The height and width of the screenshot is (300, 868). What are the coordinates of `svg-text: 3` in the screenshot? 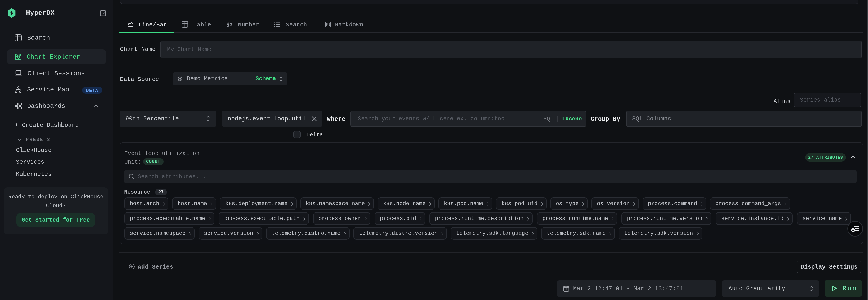 It's located at (231, 24).